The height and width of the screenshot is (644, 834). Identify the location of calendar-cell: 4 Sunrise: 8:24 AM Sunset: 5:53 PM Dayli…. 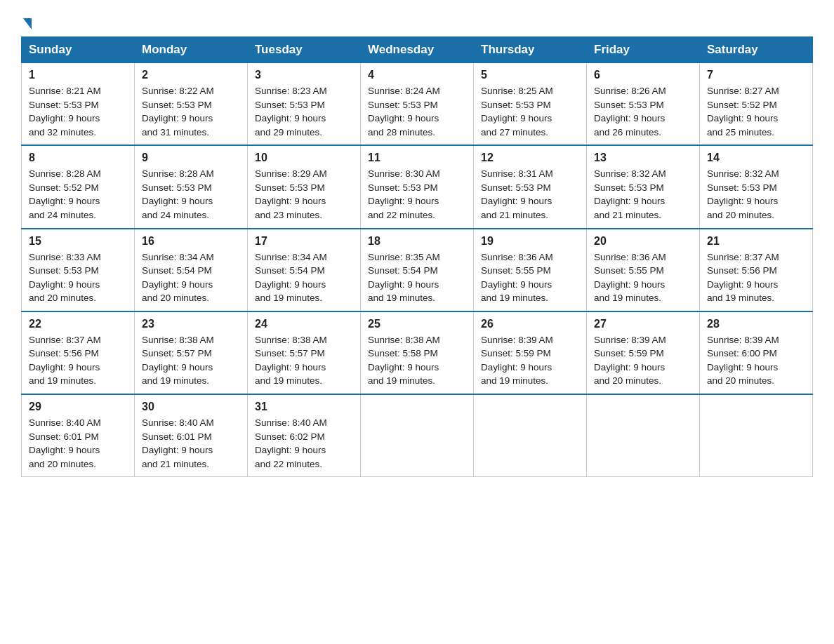
(417, 105).